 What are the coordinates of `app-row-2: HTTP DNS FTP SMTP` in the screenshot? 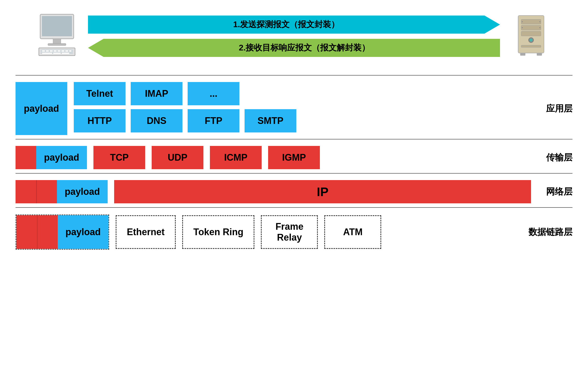 It's located at (185, 121).